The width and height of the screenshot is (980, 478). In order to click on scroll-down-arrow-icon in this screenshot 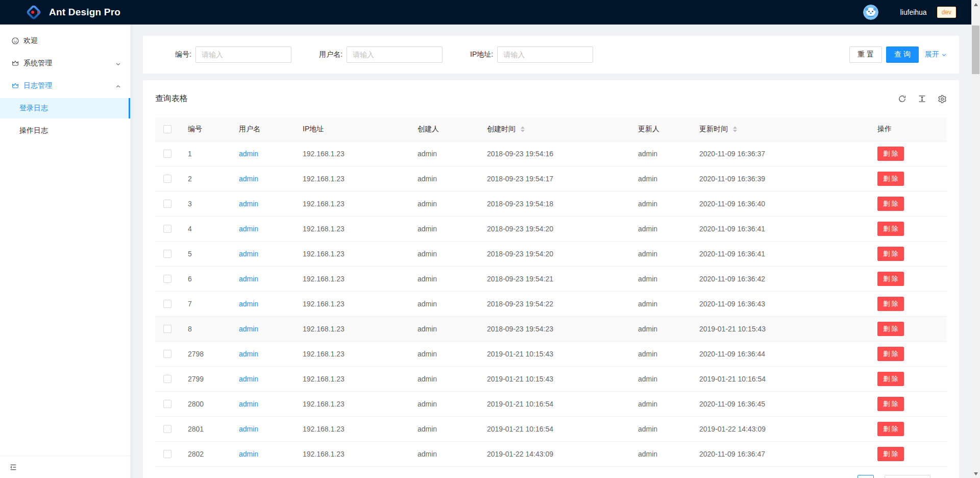, I will do `click(976, 474)`.